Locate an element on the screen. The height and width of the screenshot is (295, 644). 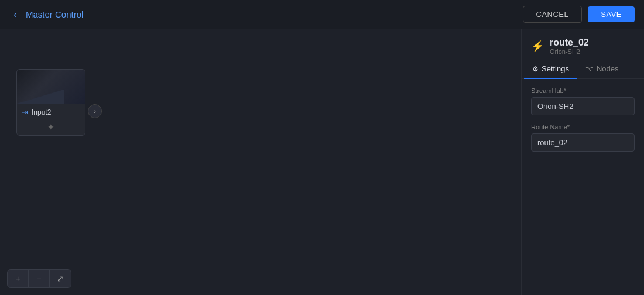
route-sub: Orion-SH2 is located at coordinates (569, 52).